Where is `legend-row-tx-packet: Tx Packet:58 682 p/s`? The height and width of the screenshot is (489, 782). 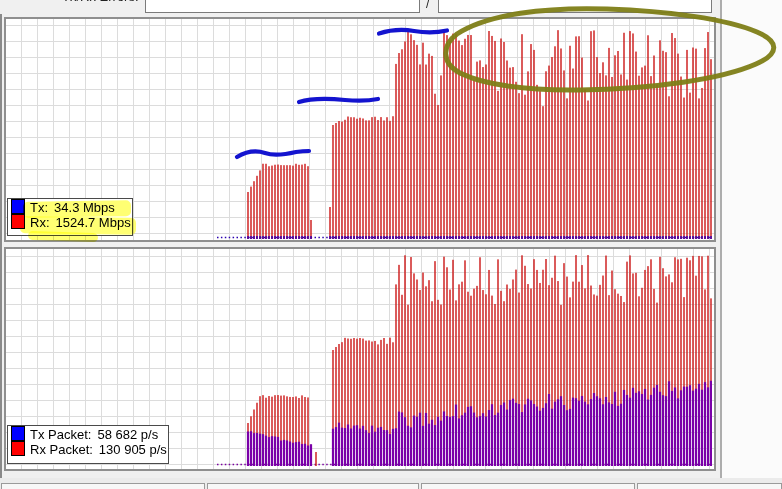
legend-row-tx-packet: Tx Packet:58 682 p/s is located at coordinates (88, 434).